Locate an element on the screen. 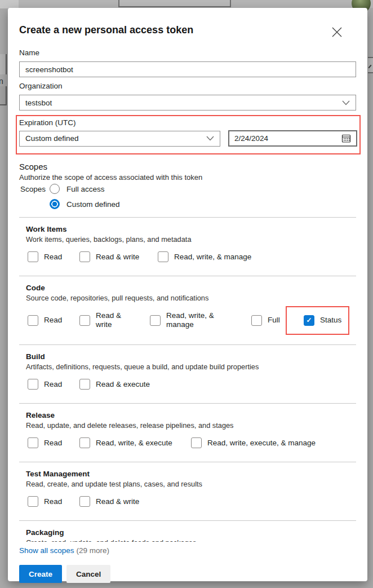 Image resolution: width=373 pixels, height=588 pixels. radio-full-access: Full access is located at coordinates (85, 189).